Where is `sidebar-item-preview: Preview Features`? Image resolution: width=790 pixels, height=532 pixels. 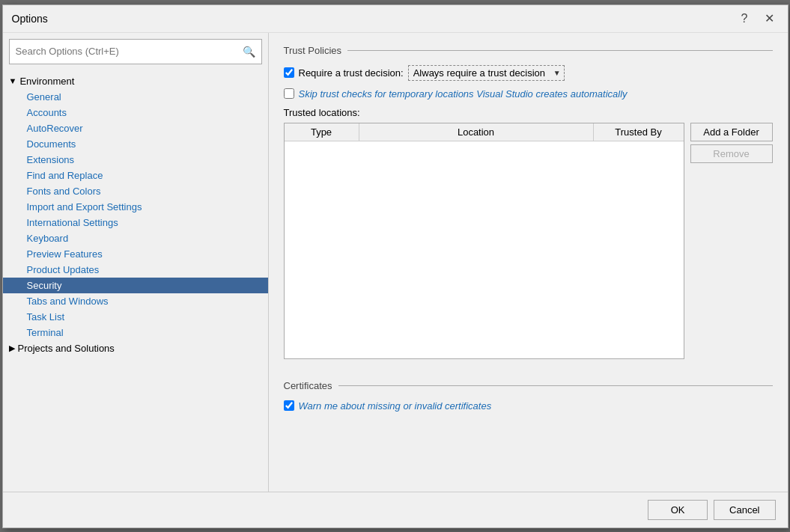 sidebar-item-preview: Preview Features is located at coordinates (136, 254).